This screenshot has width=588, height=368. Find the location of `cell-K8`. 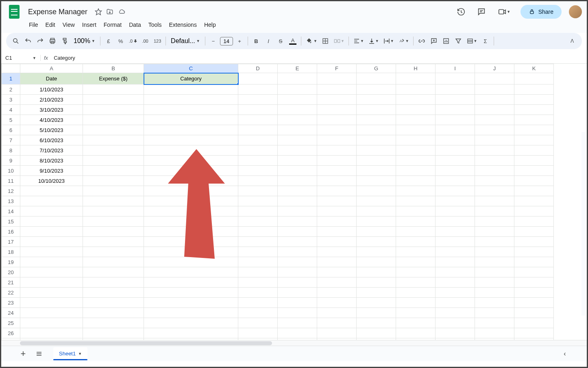

cell-K8 is located at coordinates (534, 150).